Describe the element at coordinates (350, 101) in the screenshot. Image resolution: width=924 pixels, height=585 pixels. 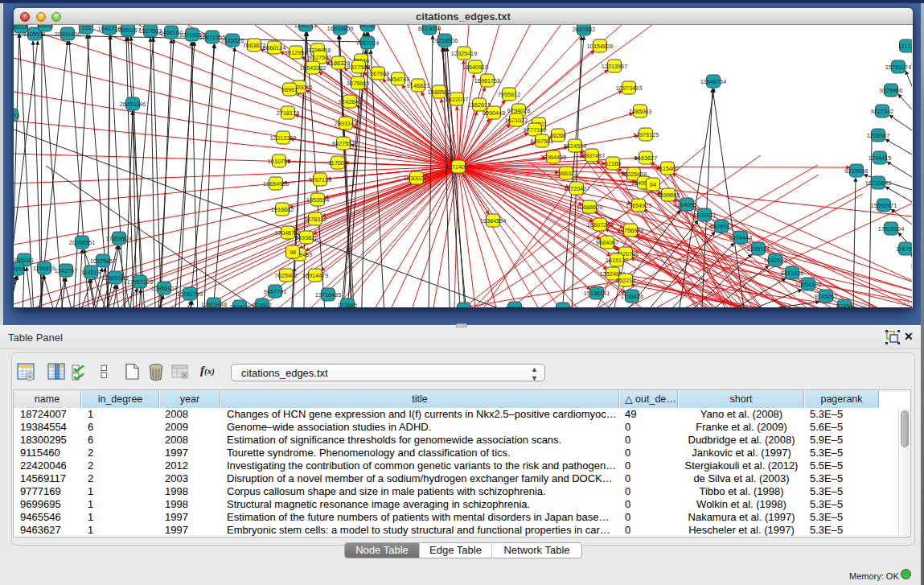
I see `svg-text: 9242845` at that location.